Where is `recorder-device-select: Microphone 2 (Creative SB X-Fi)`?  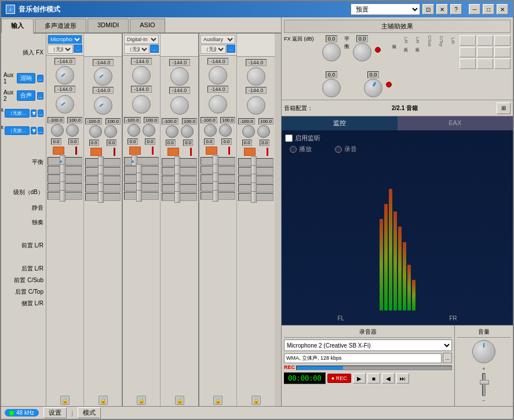 recorder-device-select: Microphone 2 (Creative SB X-Fi) is located at coordinates (368, 345).